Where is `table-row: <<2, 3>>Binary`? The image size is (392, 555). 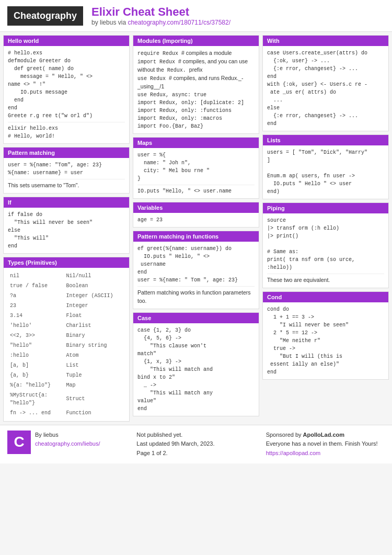 table-row: <<2, 3>>Binary is located at coordinates (66, 336).